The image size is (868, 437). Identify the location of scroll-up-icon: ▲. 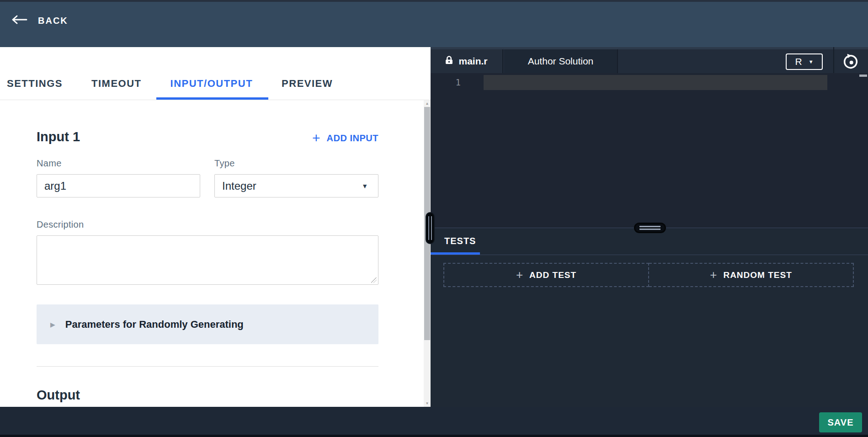
(427, 103).